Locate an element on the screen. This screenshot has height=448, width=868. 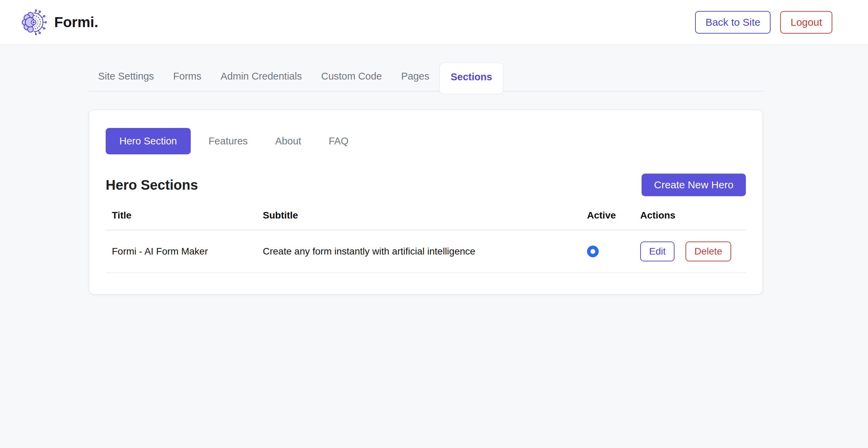
tab-custom-code: Custom Code is located at coordinates (351, 76).